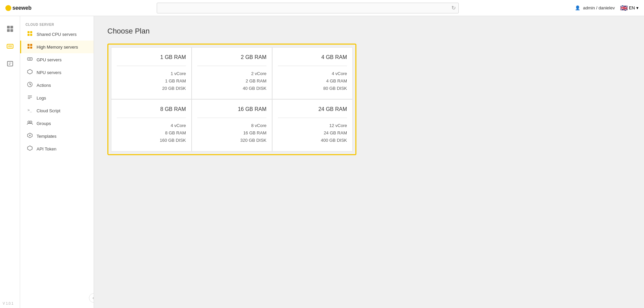 This screenshot has height=308, width=644. I want to click on search-input, so click(305, 8).